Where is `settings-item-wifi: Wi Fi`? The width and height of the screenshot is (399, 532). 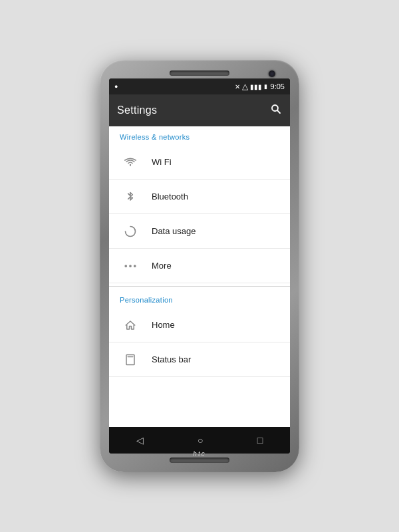 settings-item-wifi: Wi Fi is located at coordinates (200, 162).